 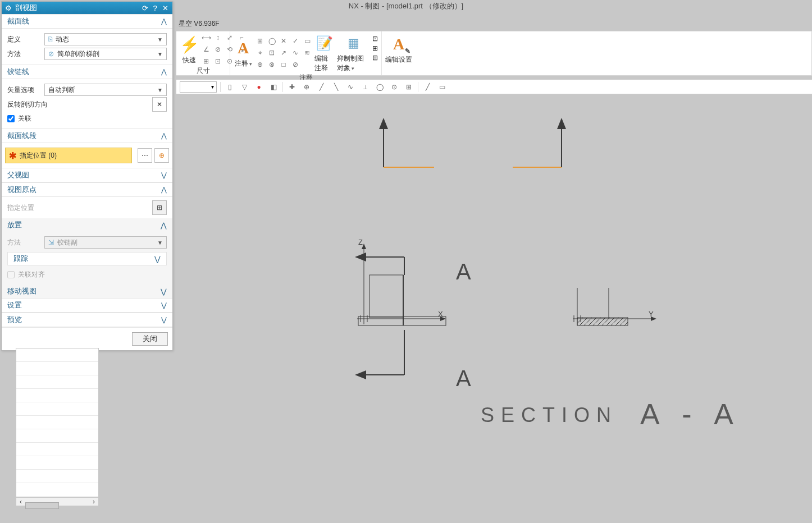 What do you see at coordinates (87, 175) in the screenshot?
I see `parent-view-header: 父视图⋁` at bounding box center [87, 175].